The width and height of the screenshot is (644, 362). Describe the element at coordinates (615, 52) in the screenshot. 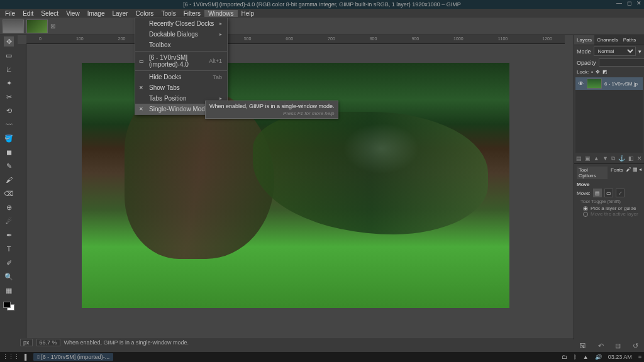

I see `mode-select: Normal` at that location.